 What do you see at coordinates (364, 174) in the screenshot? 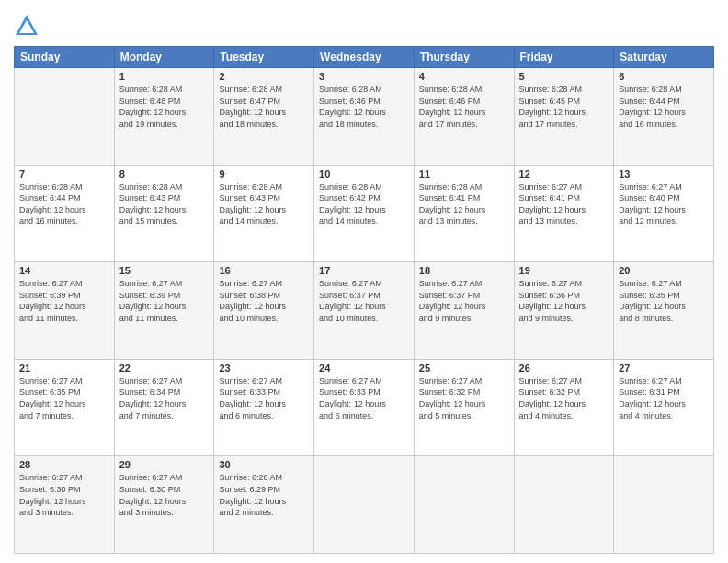
I see `day-number: 10` at bounding box center [364, 174].